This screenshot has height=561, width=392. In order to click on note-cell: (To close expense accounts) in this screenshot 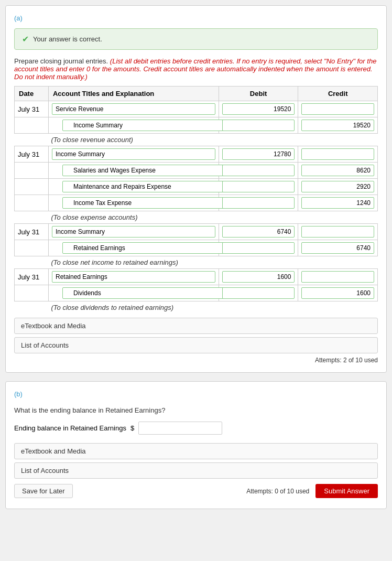, I will do `click(196, 218)`.